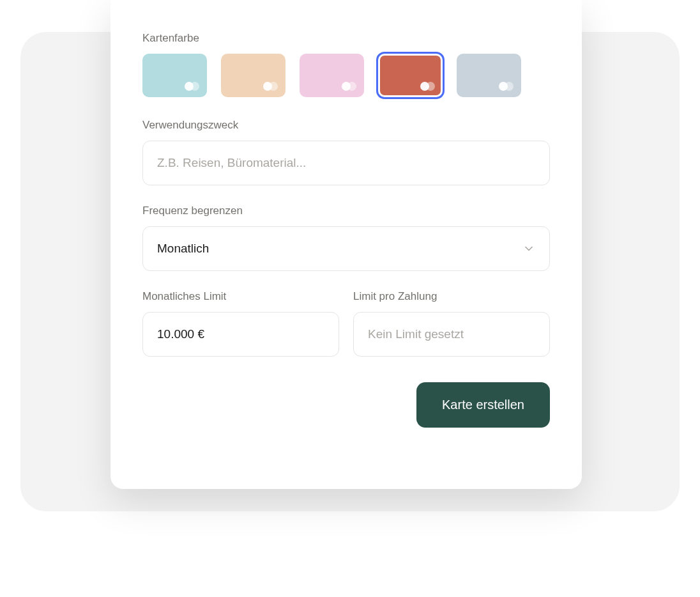 The height and width of the screenshot is (597, 700). What do you see at coordinates (410, 75) in the screenshot?
I see `color-swatch-terracotta` at bounding box center [410, 75].